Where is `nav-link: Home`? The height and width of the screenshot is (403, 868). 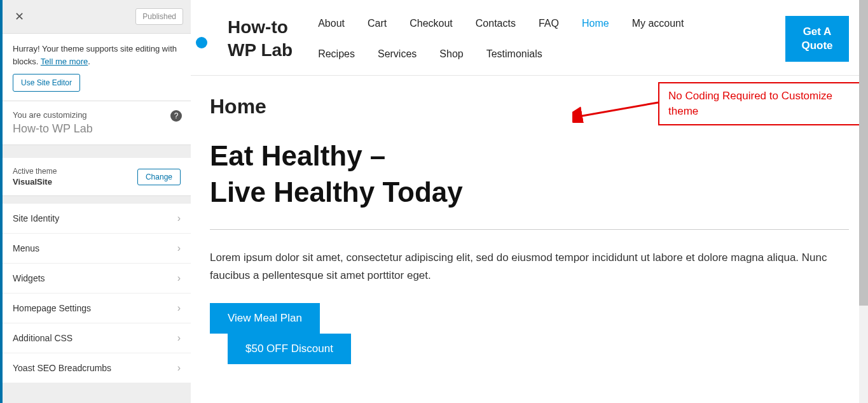 nav-link: Home is located at coordinates (595, 24).